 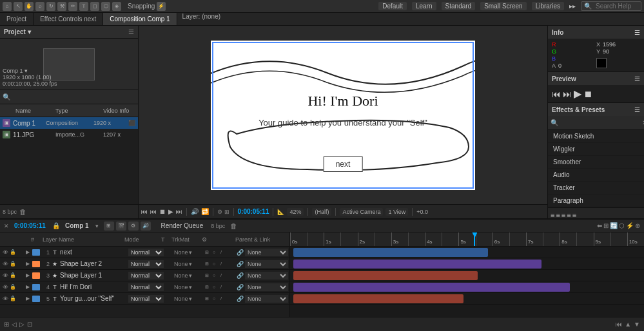 What do you see at coordinates (146, 226) in the screenshot?
I see `tl-btn-4: 🔊` at bounding box center [146, 226].